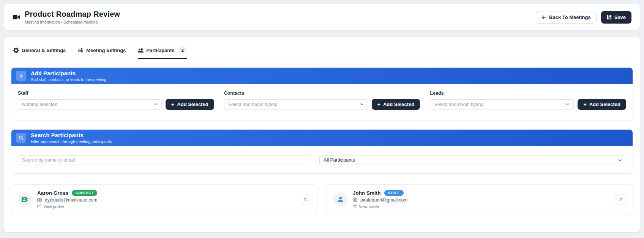 The width and height of the screenshot is (644, 238). Describe the element at coordinates (183, 50) in the screenshot. I see `participants-count-badge: 2` at that location.